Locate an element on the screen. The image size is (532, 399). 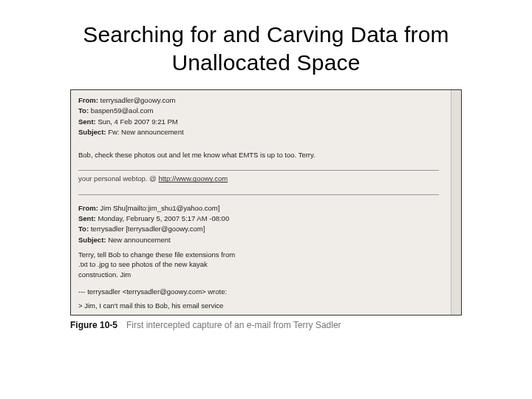
email1-body: Bob, check these photos out and let me k… is located at coordinates (266, 155).